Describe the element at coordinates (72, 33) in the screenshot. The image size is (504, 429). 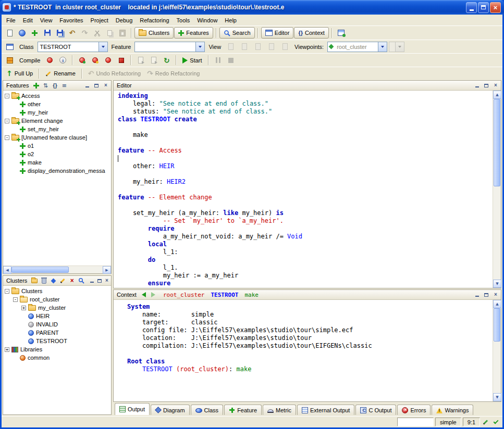
I see `undo-button: ↶` at that location.